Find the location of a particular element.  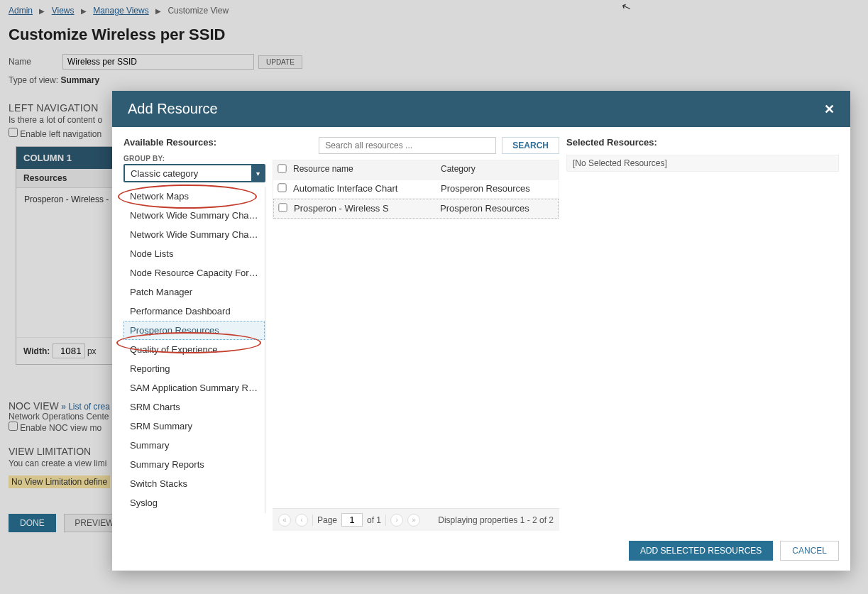

paging-display-text: Displaying properties 1 - 2 of 2 is located at coordinates (495, 520).